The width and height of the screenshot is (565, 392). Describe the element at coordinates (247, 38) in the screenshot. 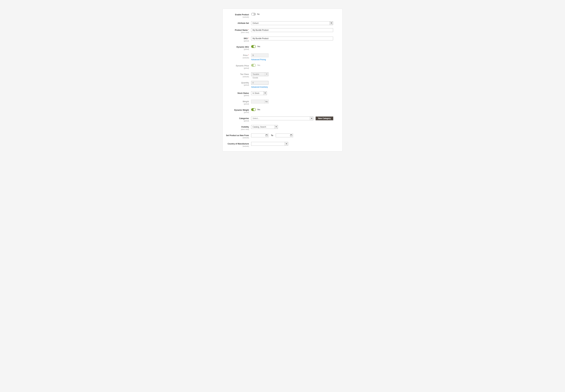

I see `label-sku: SKU` at that location.